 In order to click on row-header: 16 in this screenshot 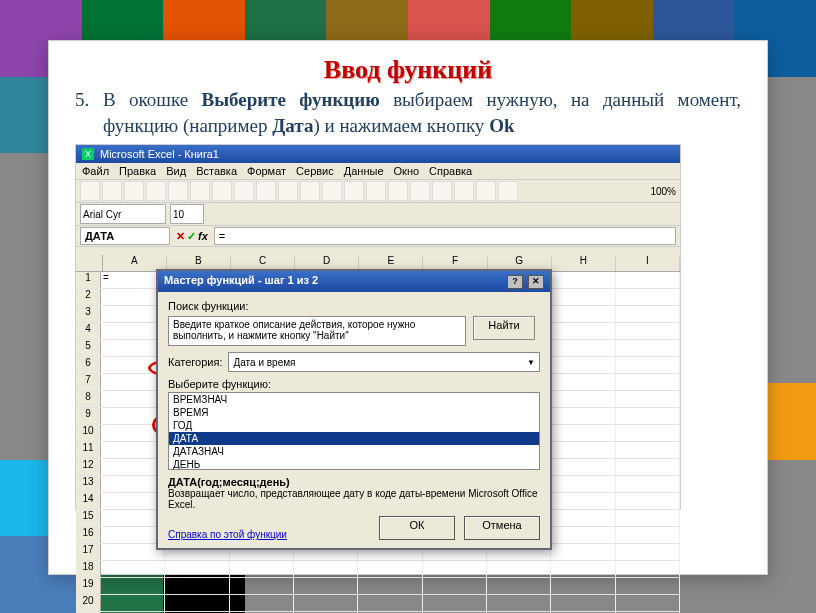, I will do `click(88, 535)`.